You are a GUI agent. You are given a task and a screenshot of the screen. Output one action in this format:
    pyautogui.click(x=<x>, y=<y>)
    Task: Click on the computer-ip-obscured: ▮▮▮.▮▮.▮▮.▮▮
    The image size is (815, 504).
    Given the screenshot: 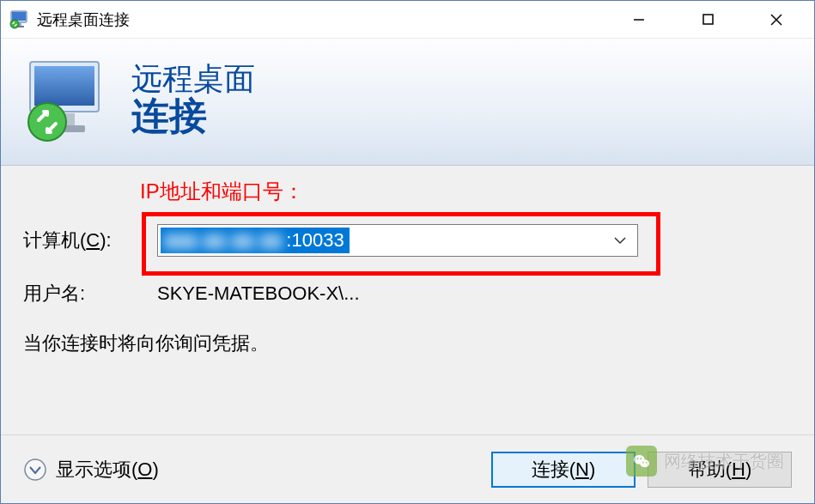 What is the action you would take?
    pyautogui.click(x=223, y=240)
    